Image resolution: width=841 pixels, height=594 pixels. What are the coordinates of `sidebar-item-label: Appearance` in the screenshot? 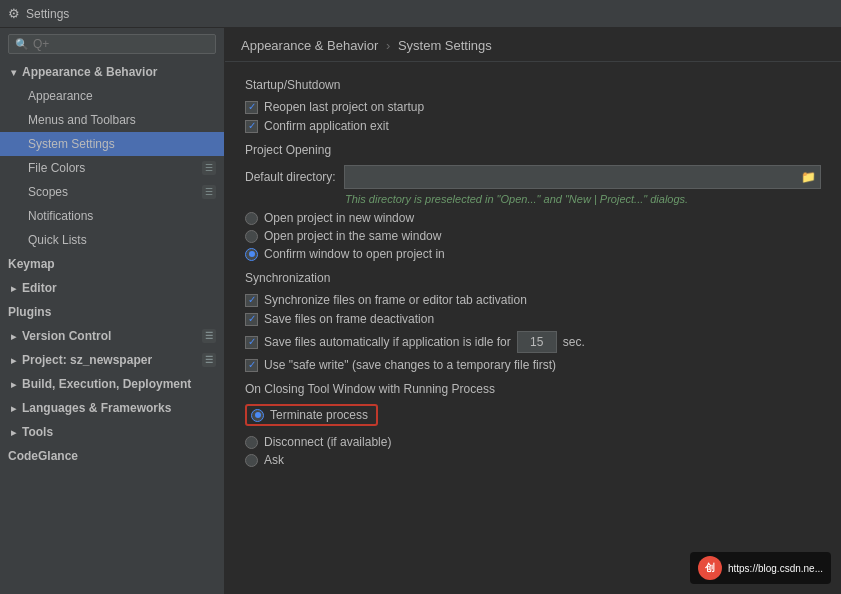 It's located at (122, 96).